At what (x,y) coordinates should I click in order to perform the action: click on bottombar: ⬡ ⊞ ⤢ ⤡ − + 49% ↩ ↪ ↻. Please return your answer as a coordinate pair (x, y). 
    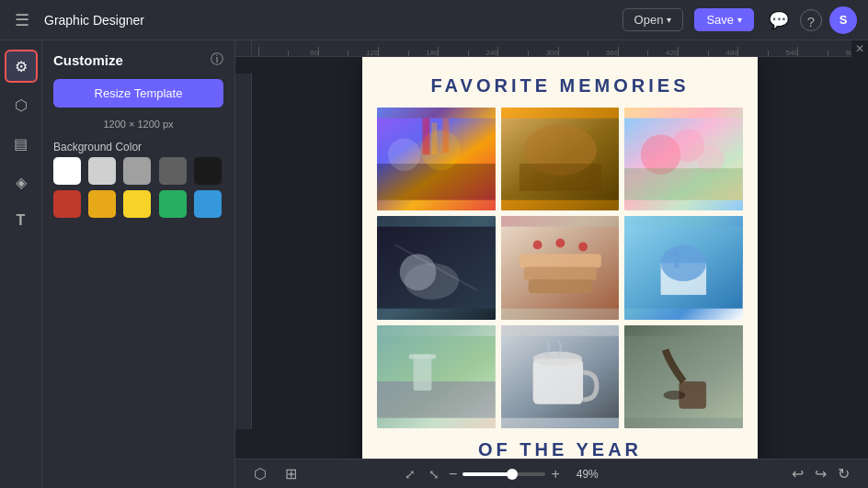
    Looking at the image, I should click on (552, 473).